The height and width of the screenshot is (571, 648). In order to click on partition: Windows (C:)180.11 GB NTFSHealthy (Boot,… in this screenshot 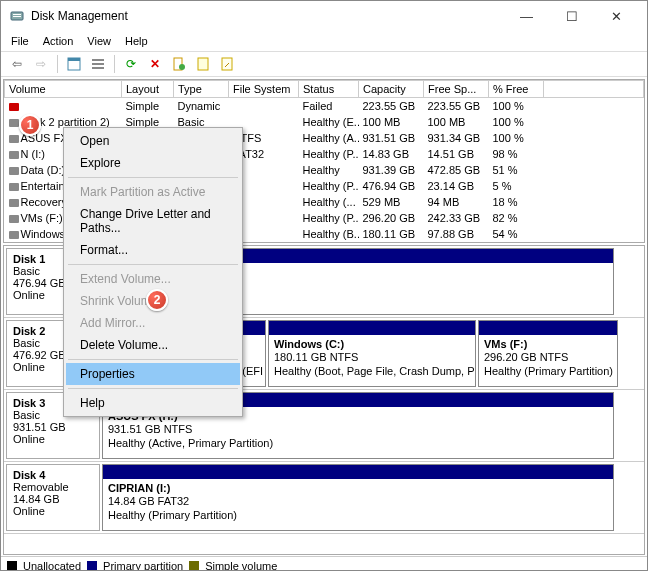, I will do `click(372, 354)`.